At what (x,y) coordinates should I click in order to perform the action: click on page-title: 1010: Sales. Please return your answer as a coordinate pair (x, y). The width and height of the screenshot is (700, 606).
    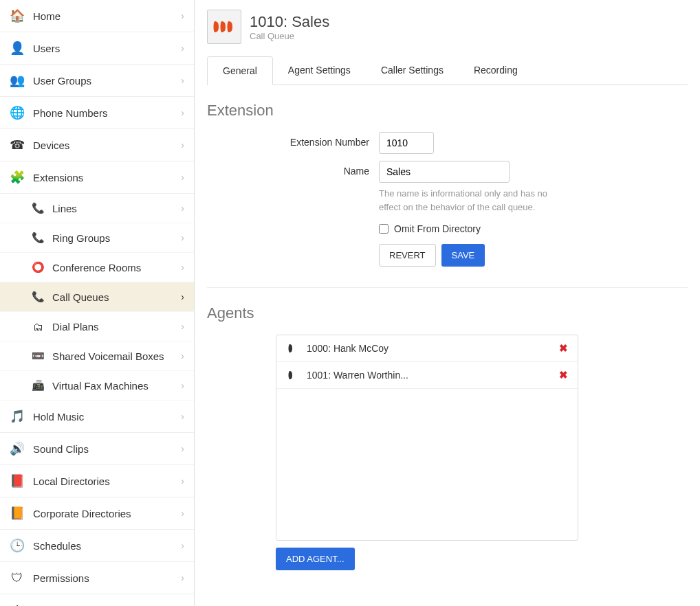
    Looking at the image, I should click on (289, 22).